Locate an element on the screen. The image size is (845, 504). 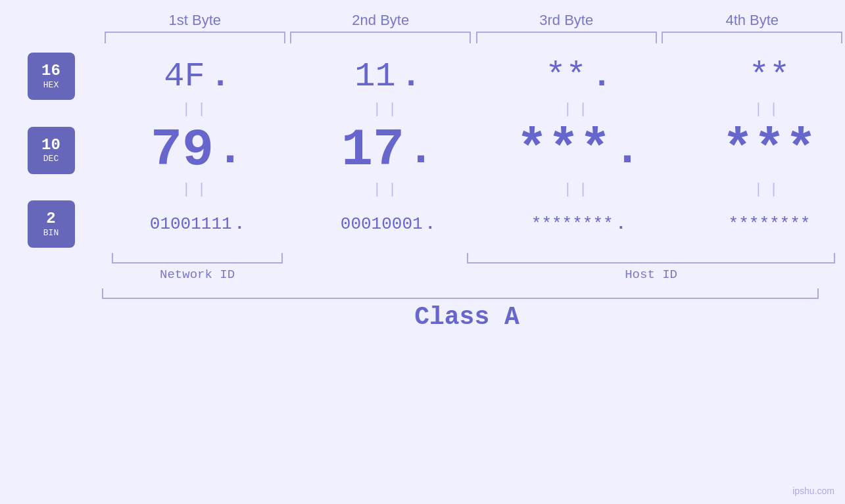
hex-val4-group: ** is located at coordinates (760, 76).